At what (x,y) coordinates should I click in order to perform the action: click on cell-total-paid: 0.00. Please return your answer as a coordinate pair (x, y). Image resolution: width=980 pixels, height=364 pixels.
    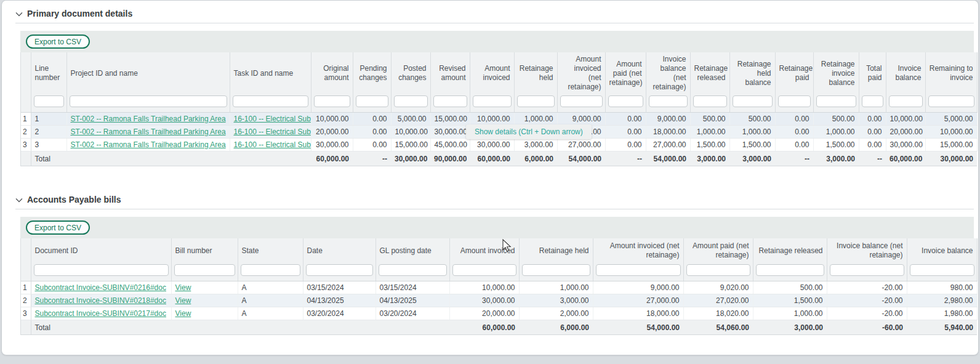
    Looking at the image, I should click on (872, 132).